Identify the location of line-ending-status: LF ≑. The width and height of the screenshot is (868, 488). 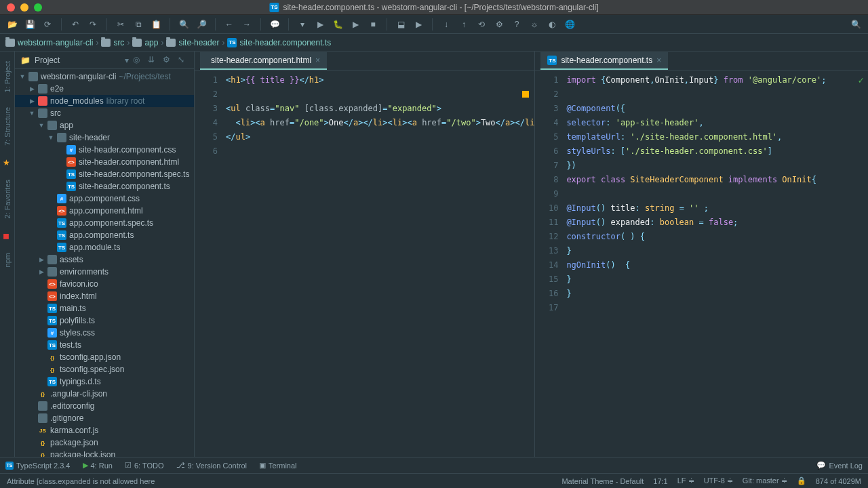
(686, 481).